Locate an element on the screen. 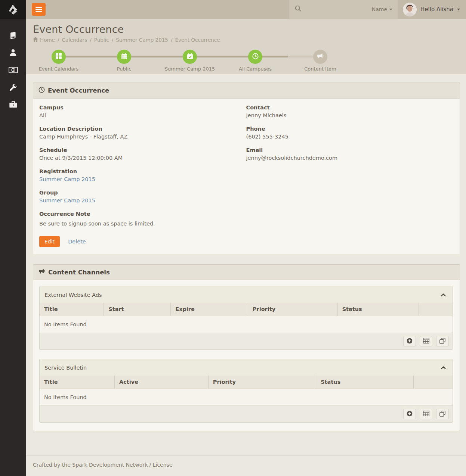 The height and width of the screenshot is (476, 466). sidebar: 1 is located at coordinates (13, 238).